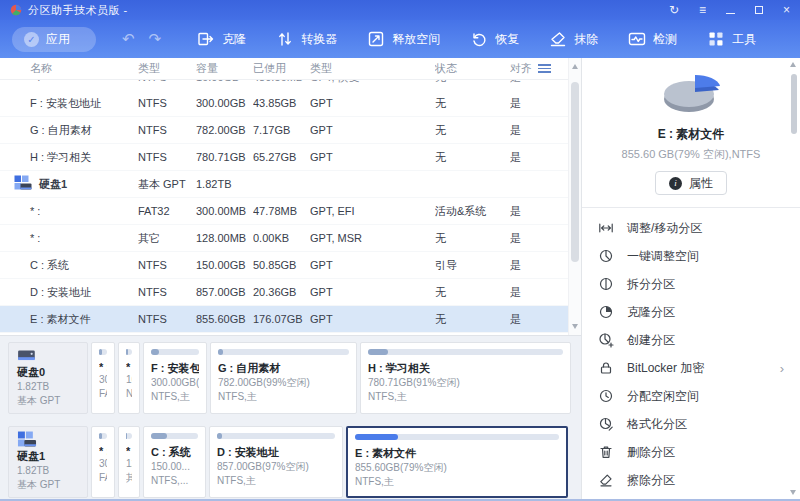 Image resolution: width=800 pixels, height=501 pixels. I want to click on menu-item: BitLocker 加密›, so click(691, 368).